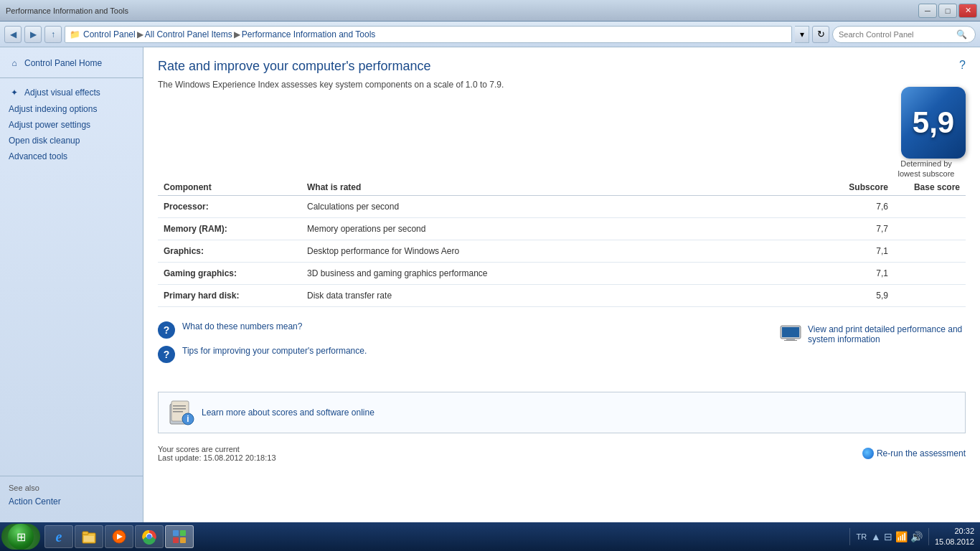  I want to click on see-also-label: See also, so click(72, 488).